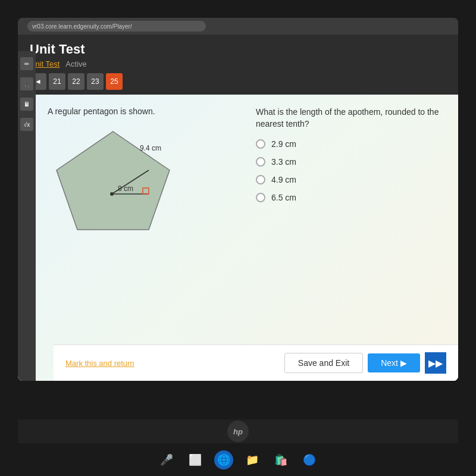 The image size is (476, 476). Describe the element at coordinates (351, 171) in the screenshot. I see `answer-choices: 2.9 cm 3.3 cm 4.9 cm 6.5 cm` at that location.